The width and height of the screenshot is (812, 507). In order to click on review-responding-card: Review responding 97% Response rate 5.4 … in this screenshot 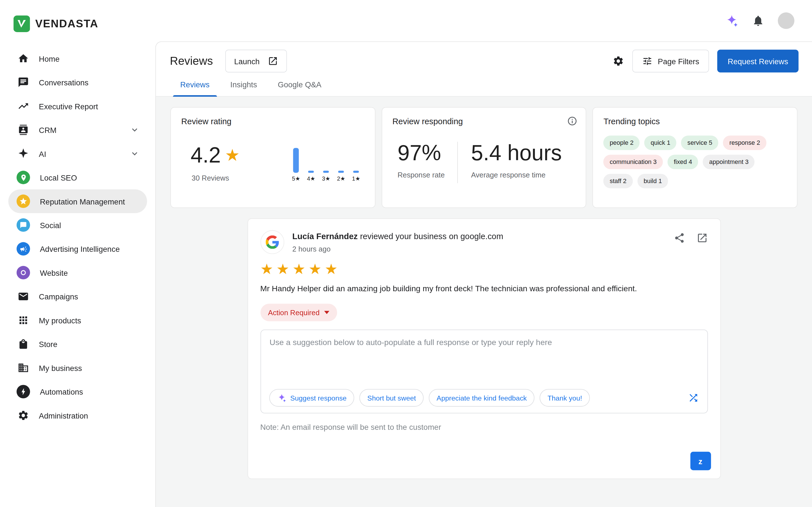, I will do `click(484, 158)`.